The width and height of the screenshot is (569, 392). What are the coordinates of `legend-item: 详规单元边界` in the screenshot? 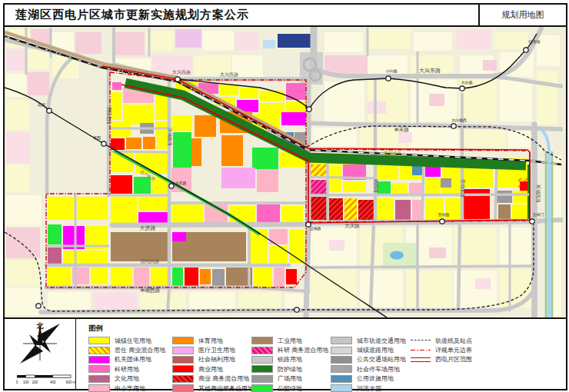 It's located at (441, 350).